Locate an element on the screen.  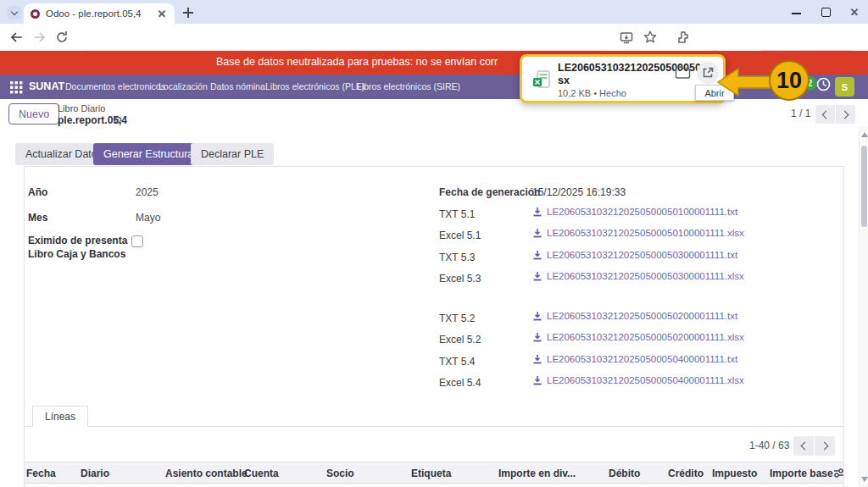
window-restore-button is located at coordinates (826, 12).